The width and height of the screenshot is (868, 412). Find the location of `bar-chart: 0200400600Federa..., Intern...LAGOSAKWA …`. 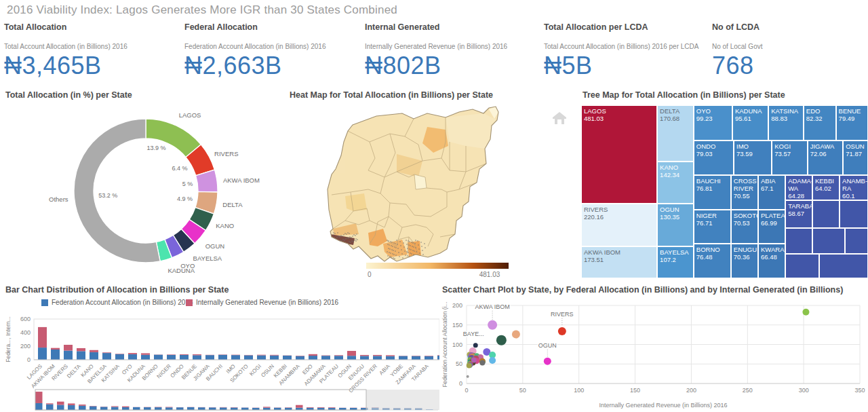

bar-chart: 0200400600Federa..., Intern...LAGOSAKWA … is located at coordinates (222, 360).